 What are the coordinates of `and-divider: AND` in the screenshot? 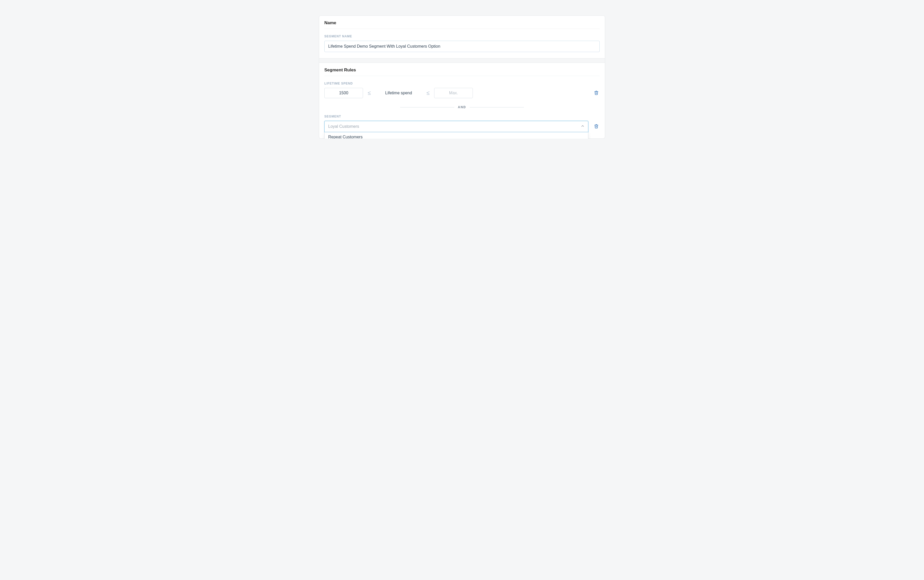 It's located at (462, 107).